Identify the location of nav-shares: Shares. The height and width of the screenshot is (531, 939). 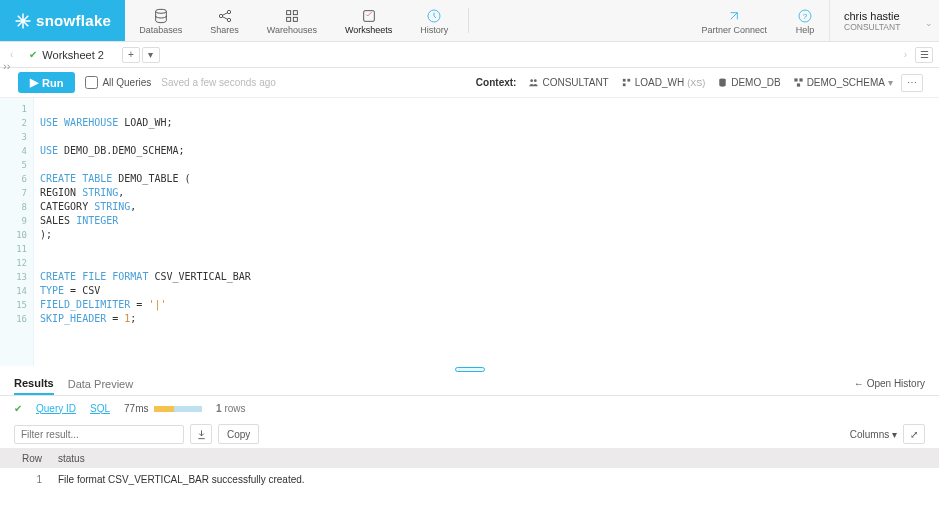
(224, 20).